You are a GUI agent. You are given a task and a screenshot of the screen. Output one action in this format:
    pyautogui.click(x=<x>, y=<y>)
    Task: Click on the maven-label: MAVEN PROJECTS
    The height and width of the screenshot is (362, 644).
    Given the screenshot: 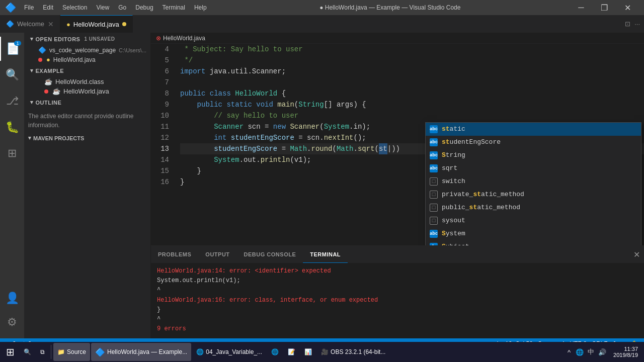 What is the action you would take?
    pyautogui.click(x=58, y=138)
    